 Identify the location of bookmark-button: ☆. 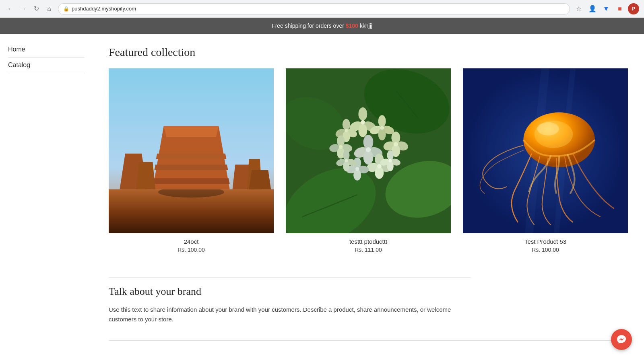
(579, 9).